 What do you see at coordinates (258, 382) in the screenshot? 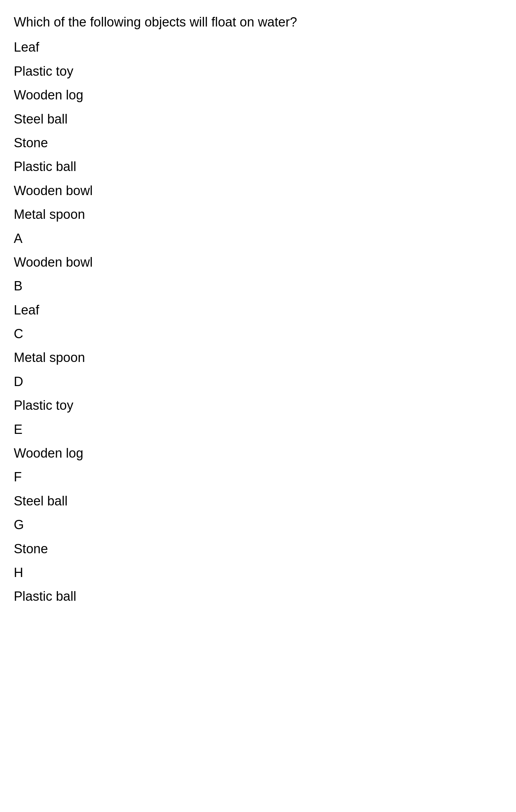
I see `list-item-label-d: D` at bounding box center [258, 382].